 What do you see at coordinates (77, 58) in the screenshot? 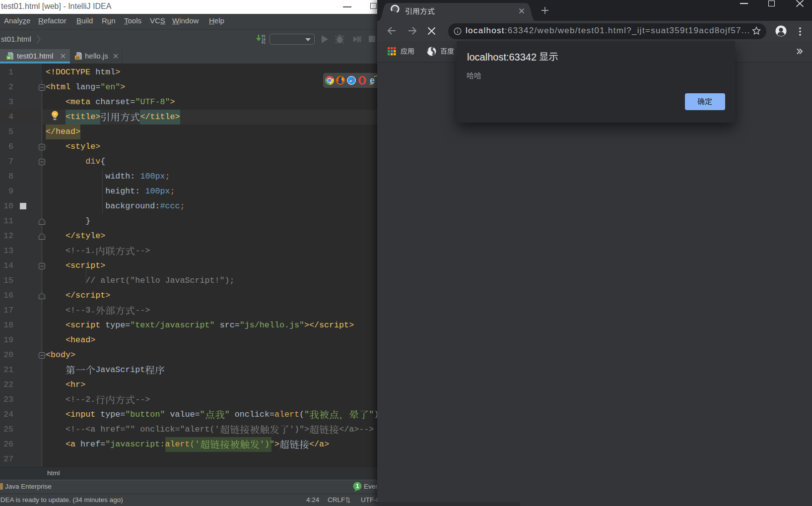
I see `svg-text: JS` at bounding box center [77, 58].